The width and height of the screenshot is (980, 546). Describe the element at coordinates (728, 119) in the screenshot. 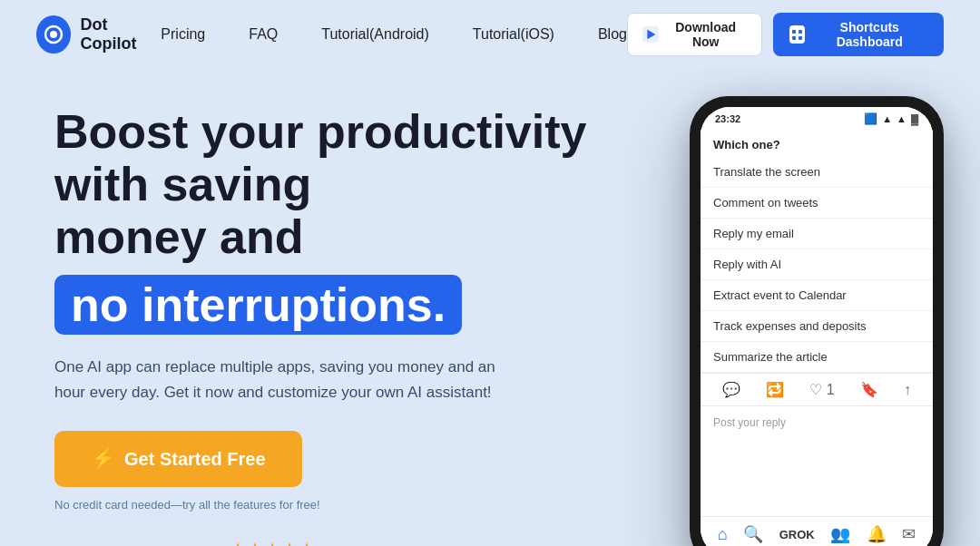

I see `phone-time: 23:32` at that location.